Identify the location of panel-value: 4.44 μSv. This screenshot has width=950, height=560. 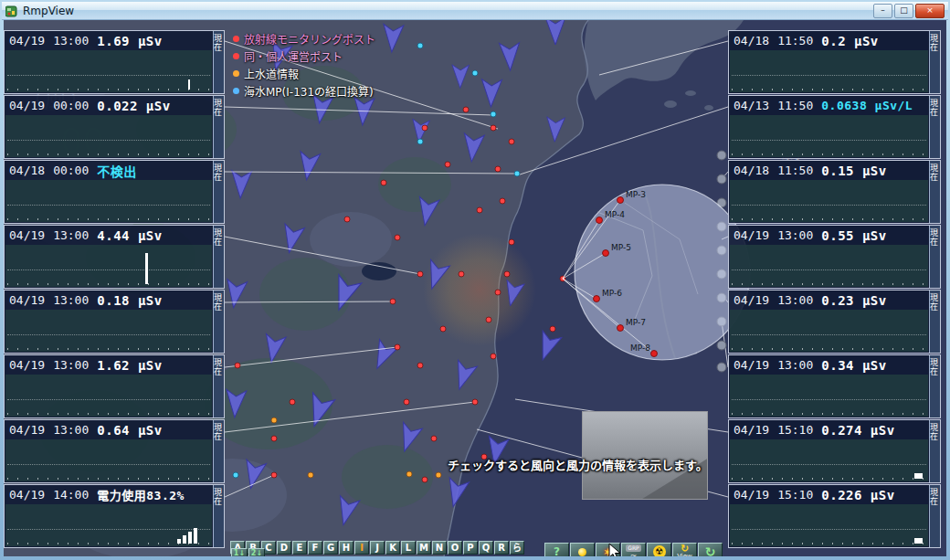
(130, 236).